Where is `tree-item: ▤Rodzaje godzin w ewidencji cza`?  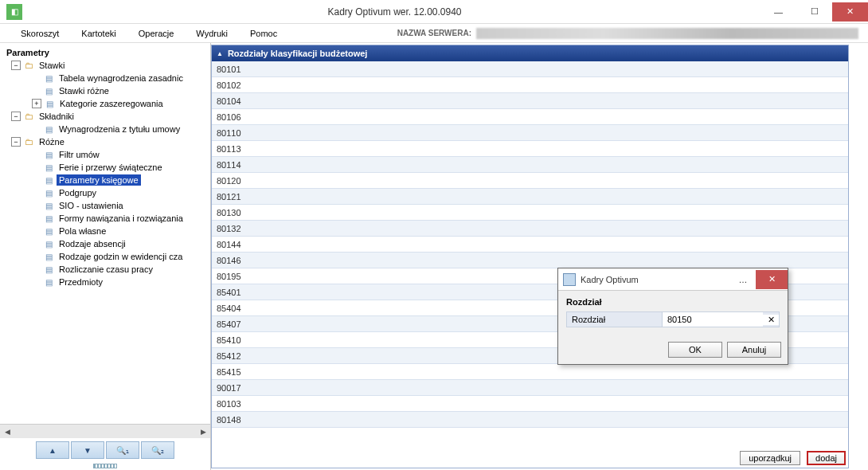
tree-item: ▤Rodzaje godzin w ewidencji cza is located at coordinates (105, 257).